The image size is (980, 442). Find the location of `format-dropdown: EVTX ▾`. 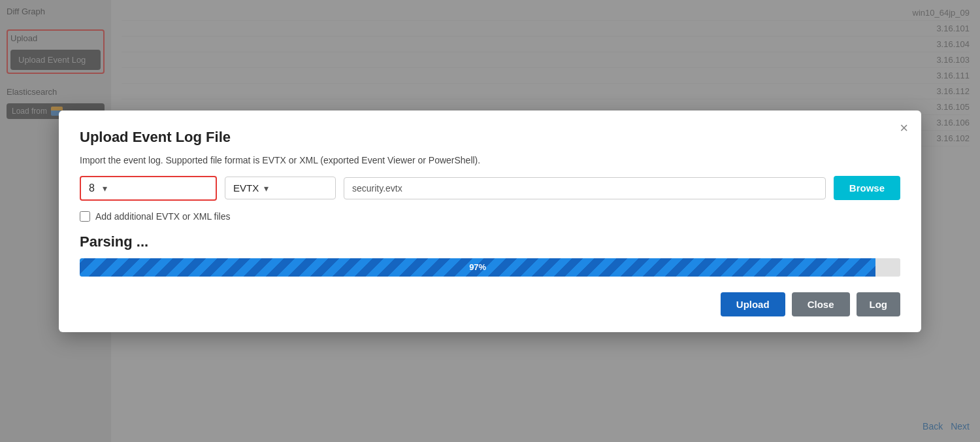

format-dropdown: EVTX ▾ is located at coordinates (280, 188).